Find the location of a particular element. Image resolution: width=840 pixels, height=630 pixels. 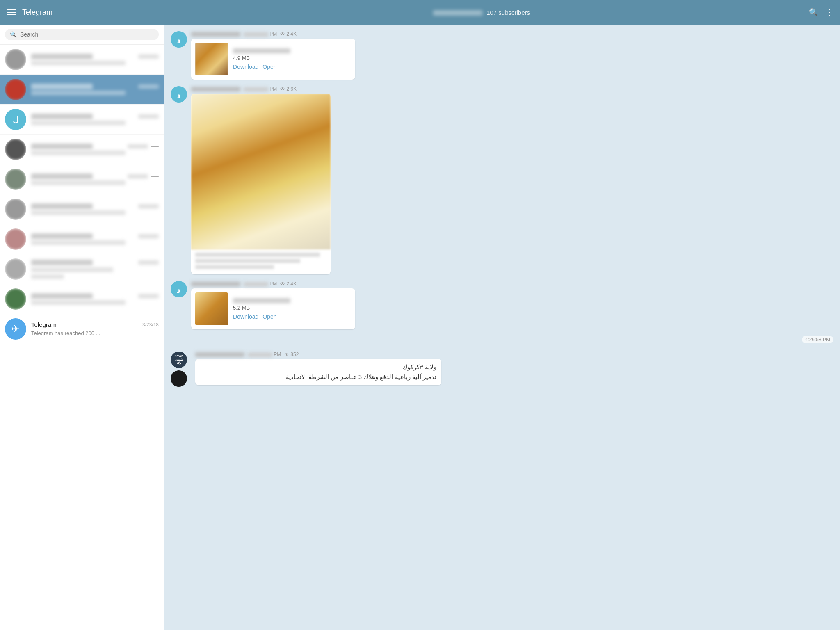

search-input is located at coordinates (87, 34).